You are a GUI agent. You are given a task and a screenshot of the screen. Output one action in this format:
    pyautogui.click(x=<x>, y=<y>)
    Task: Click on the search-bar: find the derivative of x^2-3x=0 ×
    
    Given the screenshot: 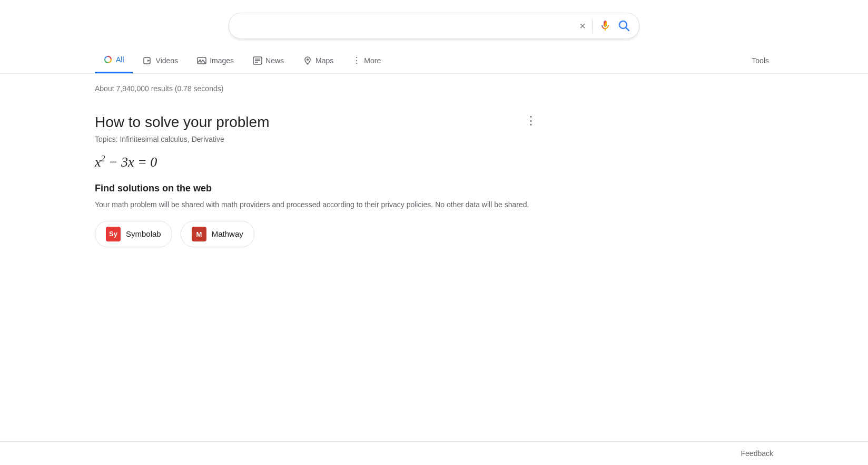 What is the action you would take?
    pyautogui.click(x=434, y=26)
    